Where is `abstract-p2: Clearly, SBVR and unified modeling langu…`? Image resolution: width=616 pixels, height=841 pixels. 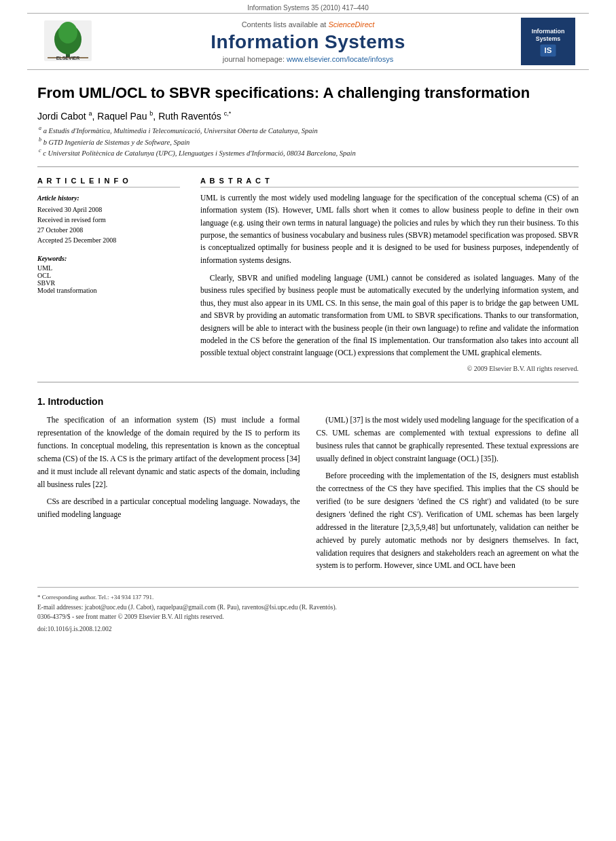 abstract-p2: Clearly, SBVR and unified modeling langu… is located at coordinates (390, 315).